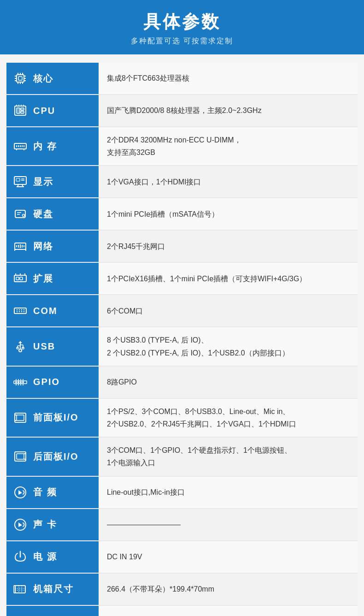 This screenshot has height=616, width=364. Describe the element at coordinates (56, 456) in the screenshot. I see `label-text-rear-panel: 后面板I/O` at that location.